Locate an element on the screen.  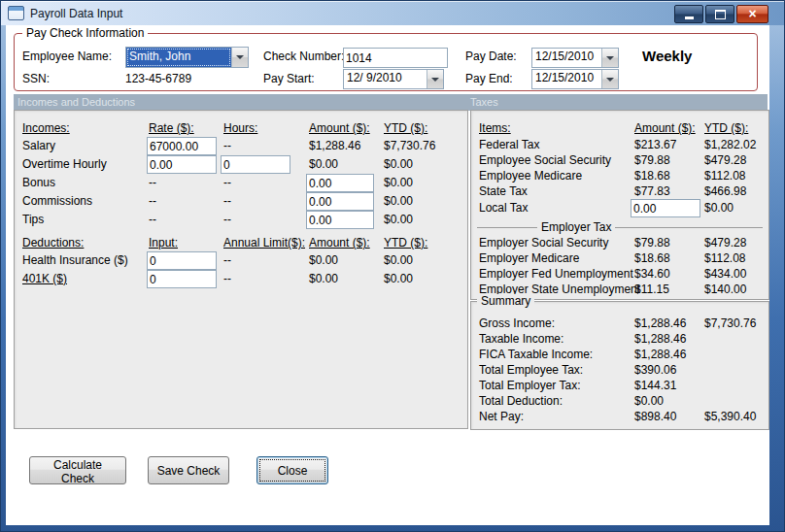
amount-value: $144.31 is located at coordinates (655, 385).